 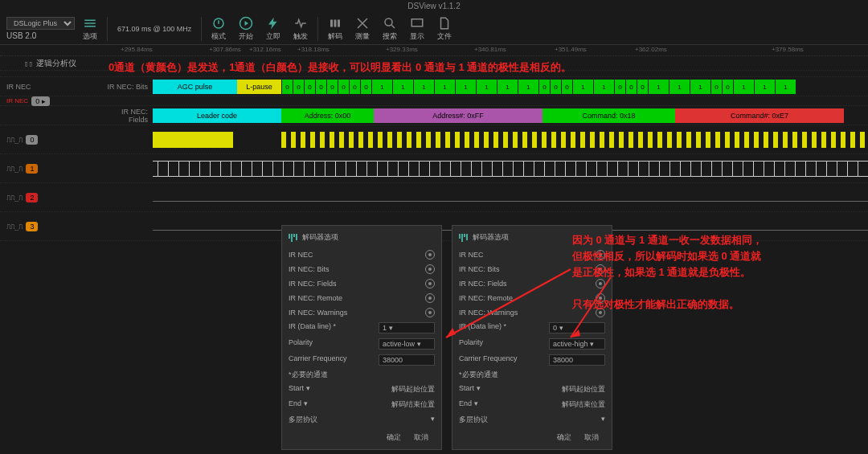 I want to click on cancel-button-1: 取消, so click(x=421, y=437).